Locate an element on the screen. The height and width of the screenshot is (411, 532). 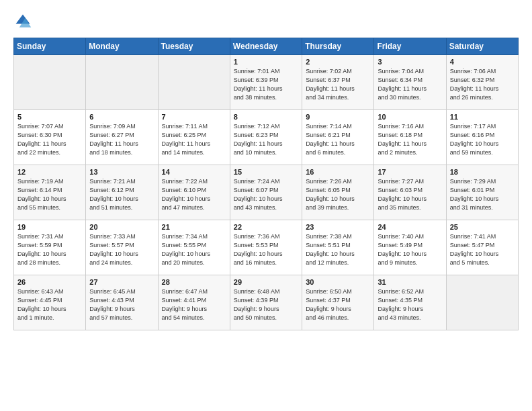
calendar-cell: 28Sunrise: 6:47 AM Sunset: 4:41 PM Dayli… is located at coordinates (193, 303).